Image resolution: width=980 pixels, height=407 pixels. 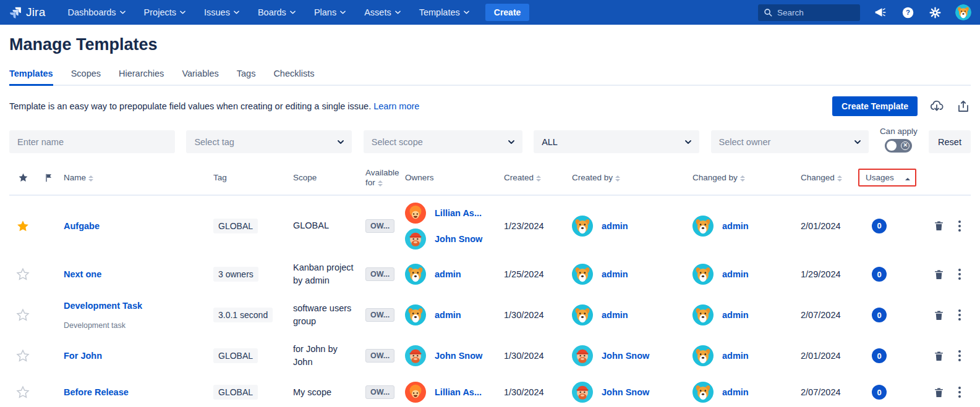 I want to click on header-label: Changed by, so click(x=715, y=178).